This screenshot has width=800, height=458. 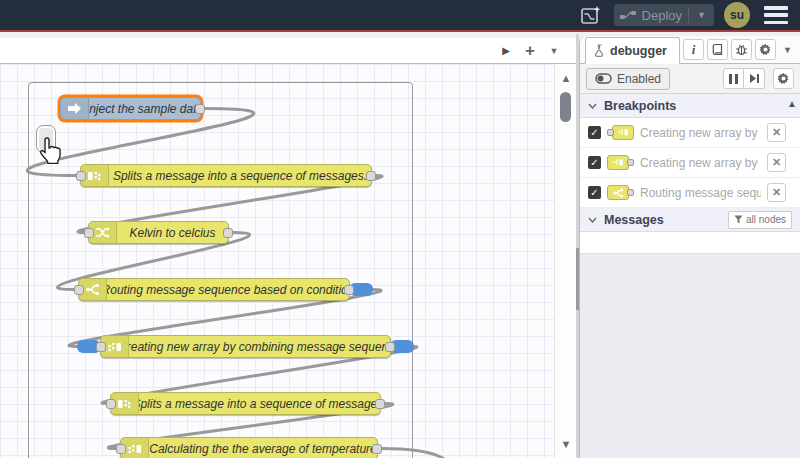 I want to click on flow-node-join1: Creating new array by combining message …, so click(x=246, y=346).